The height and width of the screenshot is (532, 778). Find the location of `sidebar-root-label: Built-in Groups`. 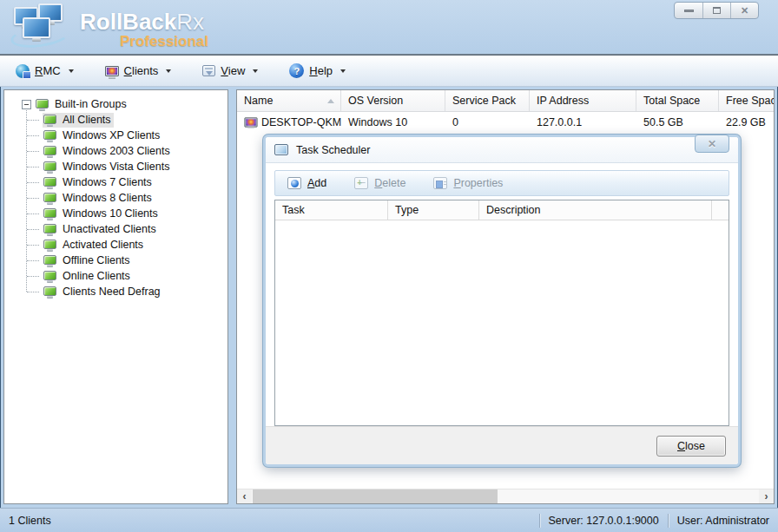

sidebar-root-label: Built-in Groups is located at coordinates (90, 104).